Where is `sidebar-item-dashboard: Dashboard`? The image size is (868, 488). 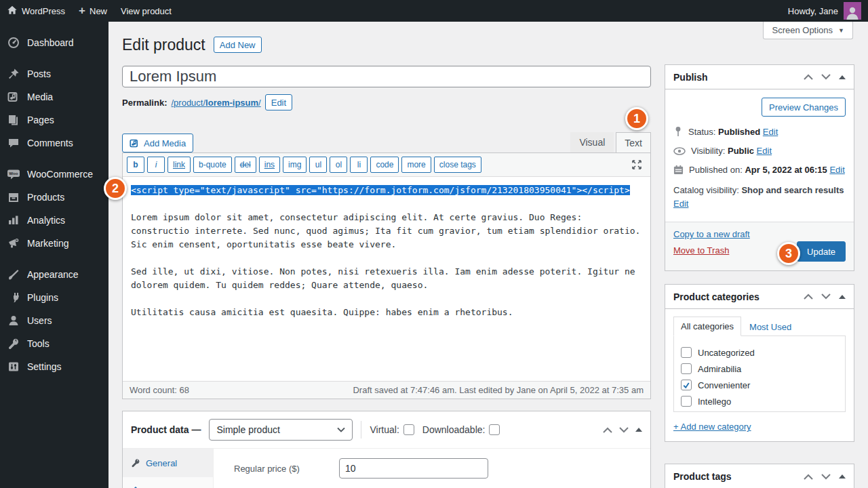
sidebar-item-dashboard: Dashboard is located at coordinates (54, 43).